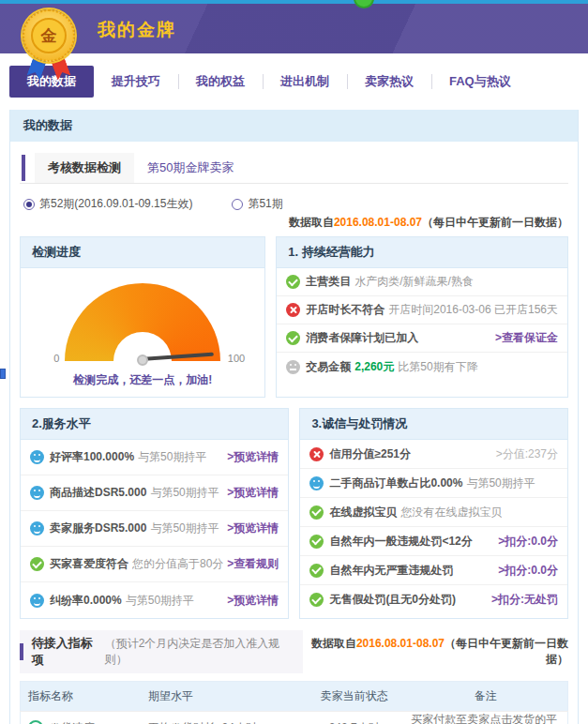 Image resolution: width=588 pixels, height=724 pixels. What do you see at coordinates (49, 36) in the screenshot?
I see `medal-text: 金` at bounding box center [49, 36].